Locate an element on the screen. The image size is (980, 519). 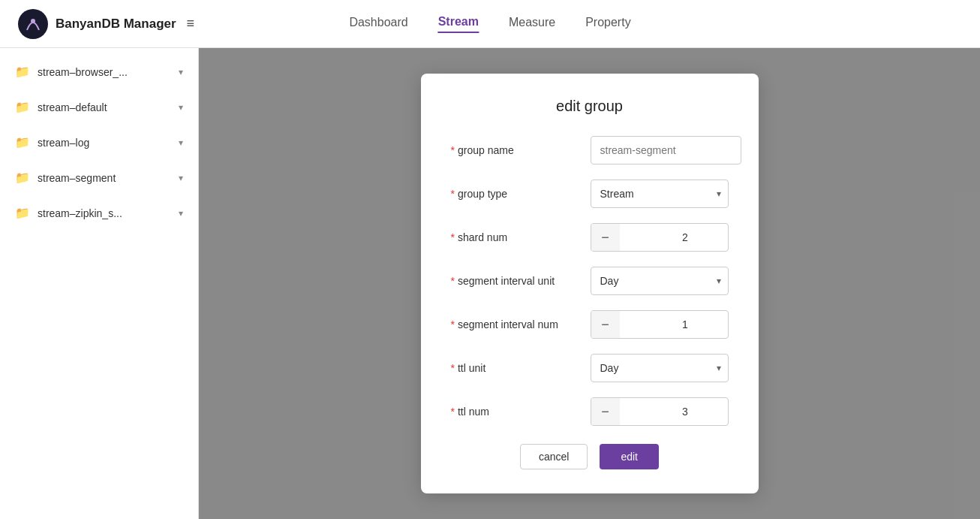
form-row-ttl-num: * ttl num − + is located at coordinates (590, 412).